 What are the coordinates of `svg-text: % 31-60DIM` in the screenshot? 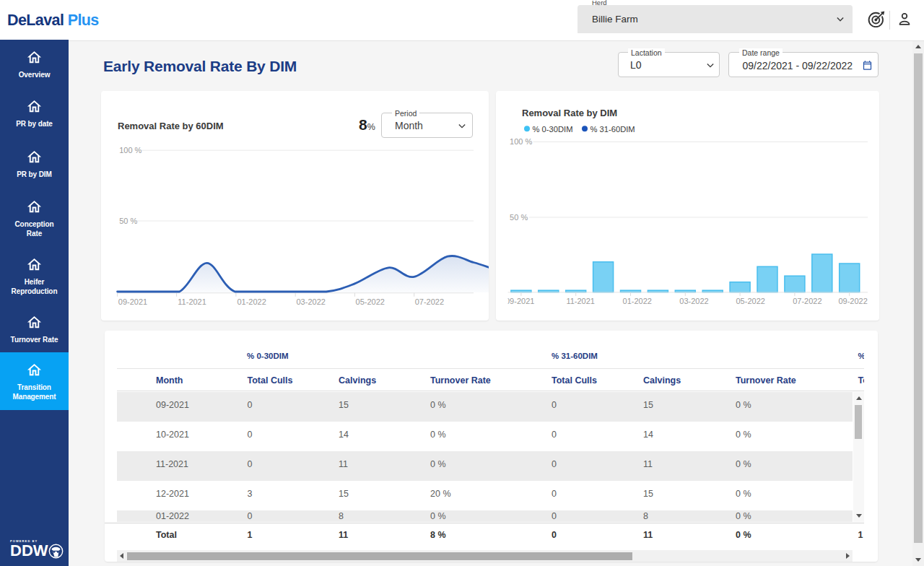 It's located at (613, 129).